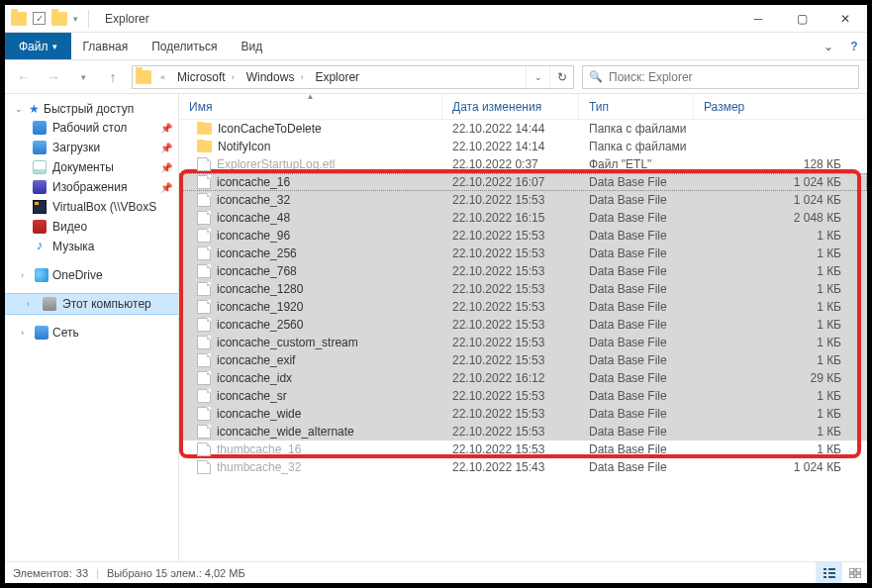 The width and height of the screenshot is (872, 588). Describe the element at coordinates (511, 218) in the screenshot. I see `file-date: 22.10.2022 16:15` at that location.